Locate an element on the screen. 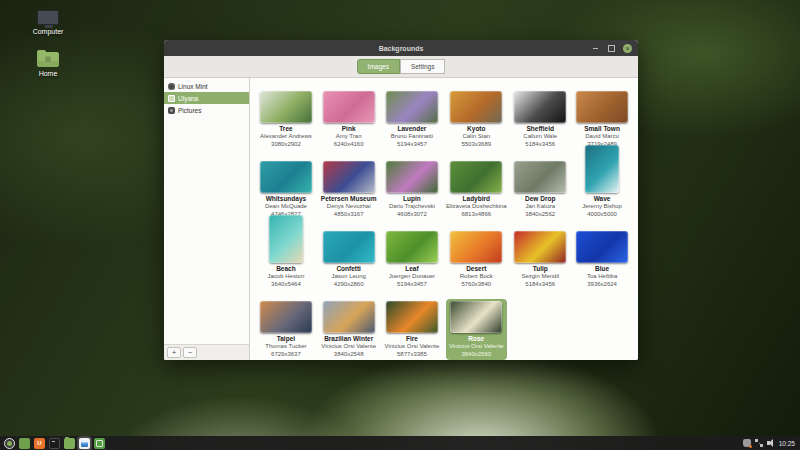 The height and width of the screenshot is (450, 800). wallpaper-card-taipei: Taipei Thomas Tucker 6729x3637 is located at coordinates (286, 330).